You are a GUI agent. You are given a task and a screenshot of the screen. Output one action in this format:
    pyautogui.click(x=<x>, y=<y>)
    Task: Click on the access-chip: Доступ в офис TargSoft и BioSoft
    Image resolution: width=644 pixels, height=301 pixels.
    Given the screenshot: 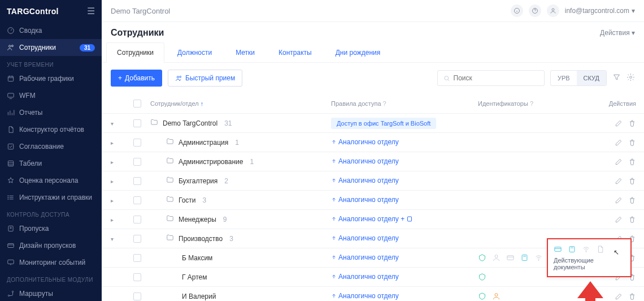 What is the action you would take?
    pyautogui.click(x=384, y=123)
    